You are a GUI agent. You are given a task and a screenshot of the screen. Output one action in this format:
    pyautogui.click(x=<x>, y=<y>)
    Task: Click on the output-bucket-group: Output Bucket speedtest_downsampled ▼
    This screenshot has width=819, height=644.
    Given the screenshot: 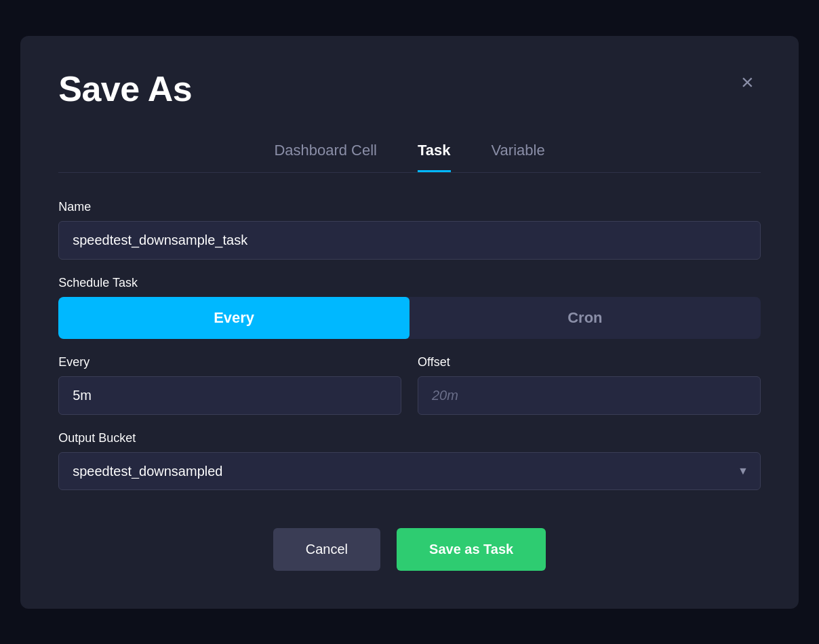 What is the action you would take?
    pyautogui.click(x=410, y=461)
    